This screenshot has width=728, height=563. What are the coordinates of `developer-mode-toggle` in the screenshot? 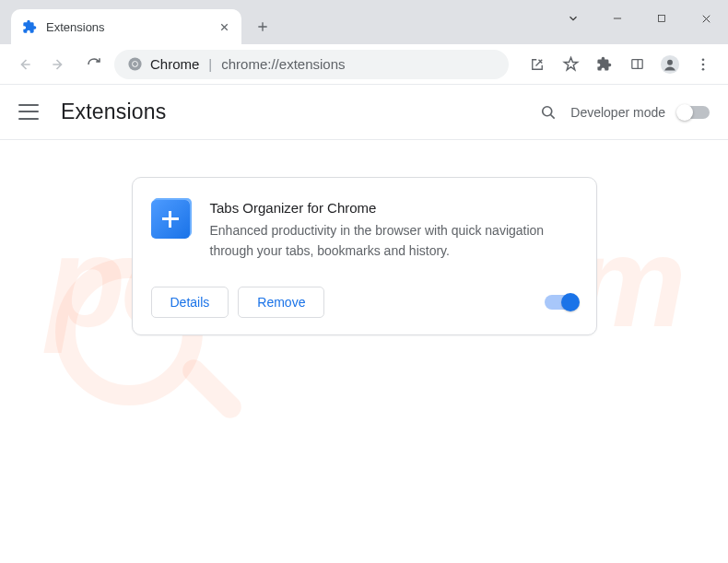 It's located at (694, 112).